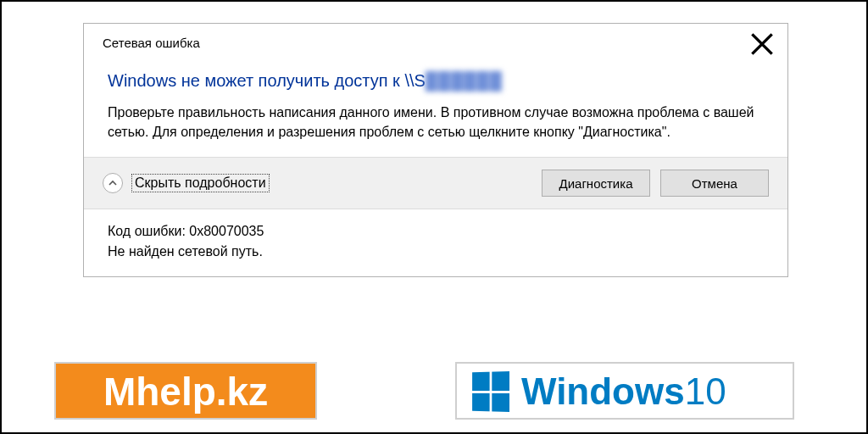 This screenshot has width=868, height=434. What do you see at coordinates (705, 392) in the screenshot?
I see `windows-version: 10` at bounding box center [705, 392].